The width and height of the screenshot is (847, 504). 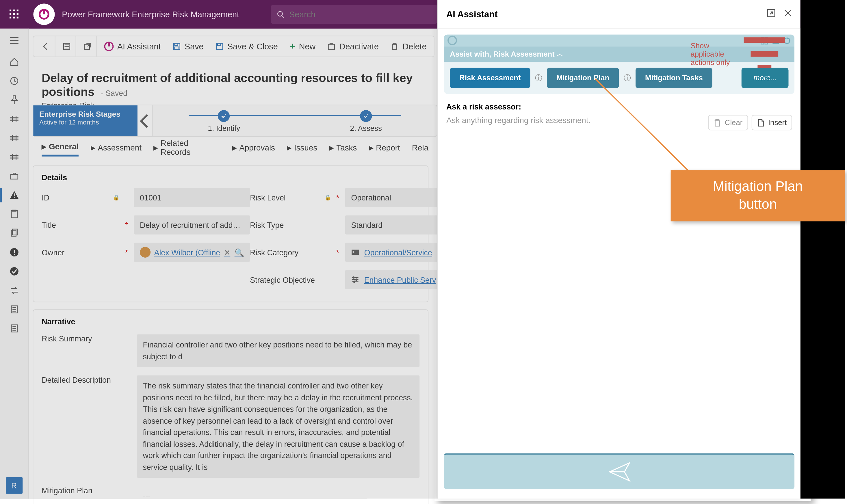 What do you see at coordinates (765, 78) in the screenshot?
I see `more-actions-button: more...` at bounding box center [765, 78].